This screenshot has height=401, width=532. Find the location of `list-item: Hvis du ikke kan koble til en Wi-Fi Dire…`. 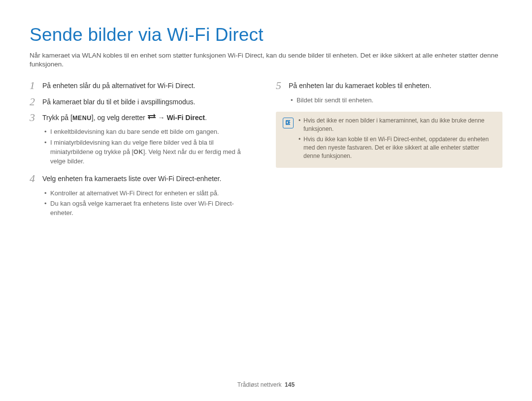

list-item: Hvis du ikke kan koble til en Wi-Fi Dire… is located at coordinates (397, 148).